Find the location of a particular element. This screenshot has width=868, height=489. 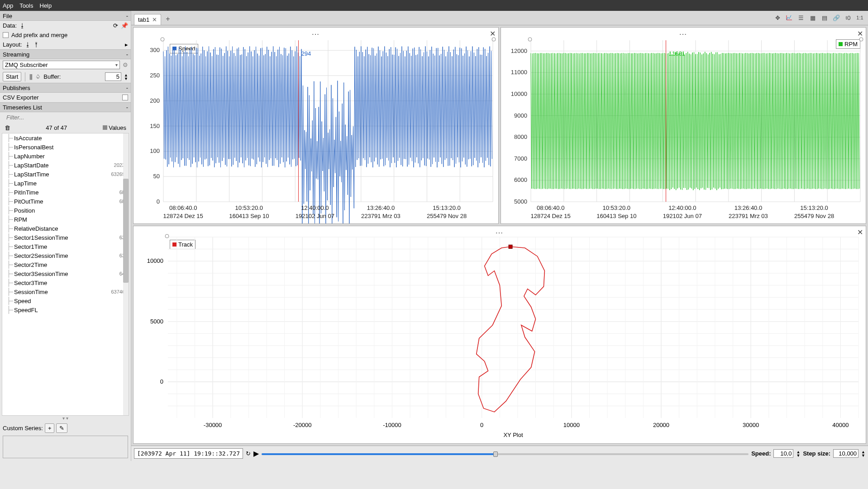

streaming-header: Streaming- is located at coordinates (65, 54).